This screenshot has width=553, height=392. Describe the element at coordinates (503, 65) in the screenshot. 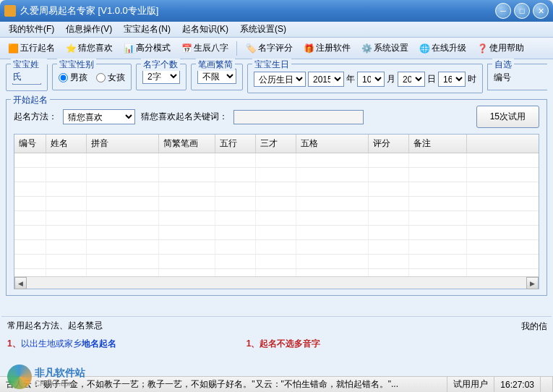

I see `custom-label: 自选` at that location.